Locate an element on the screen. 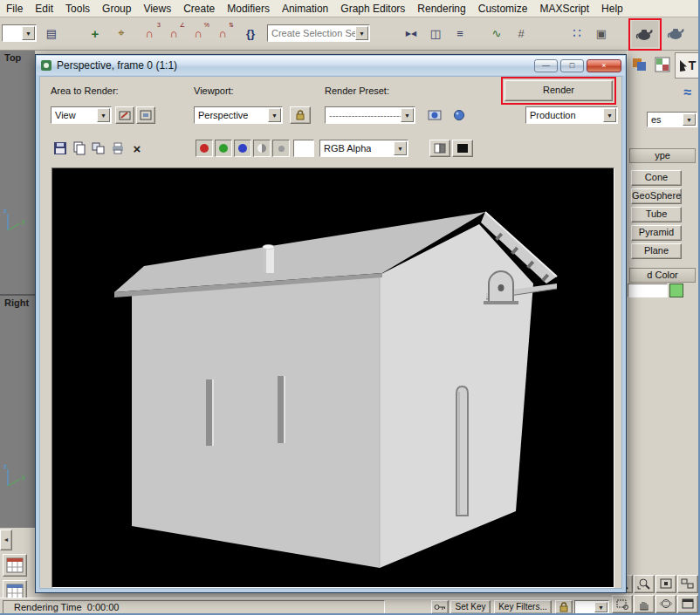  cone-button: Cone is located at coordinates (656, 178).